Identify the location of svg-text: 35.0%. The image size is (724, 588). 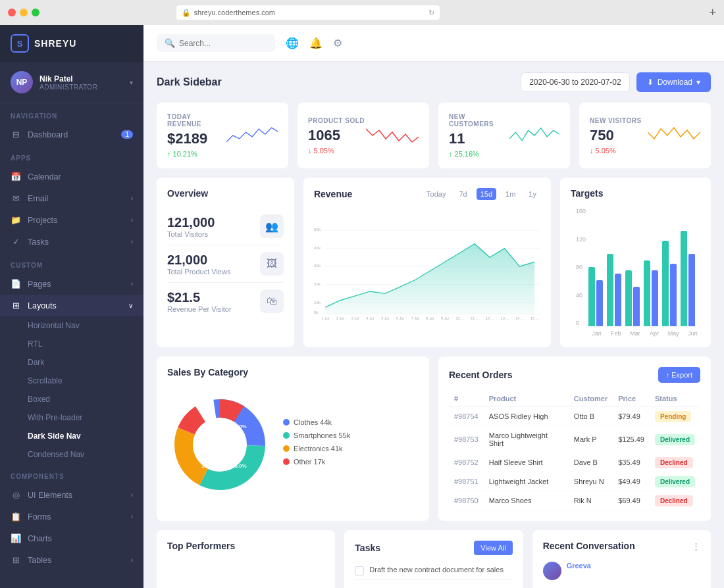
(240, 466).